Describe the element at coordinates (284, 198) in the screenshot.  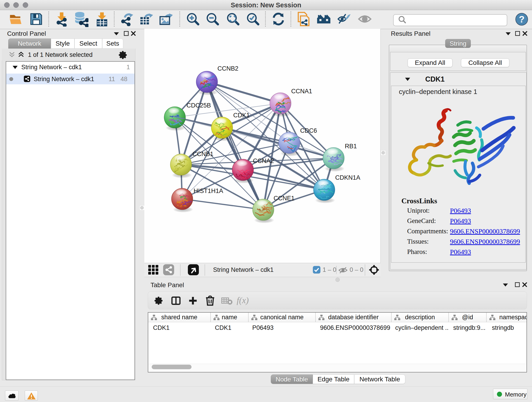
I see `svg-text: CCNE1` at that location.